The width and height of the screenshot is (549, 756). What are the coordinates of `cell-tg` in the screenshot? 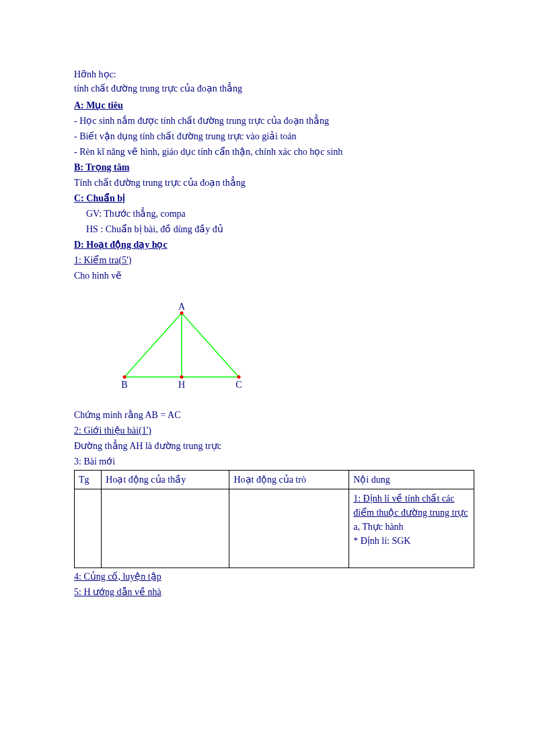 It's located at (88, 529).